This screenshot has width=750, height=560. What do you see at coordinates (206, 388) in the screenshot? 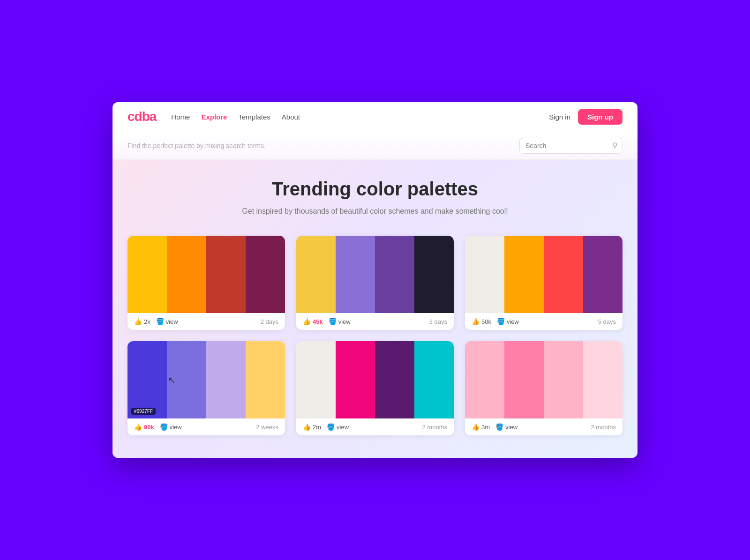
I see `palette-card-p4: #6927FF↖👍90k🪣view2 weeks` at bounding box center [206, 388].